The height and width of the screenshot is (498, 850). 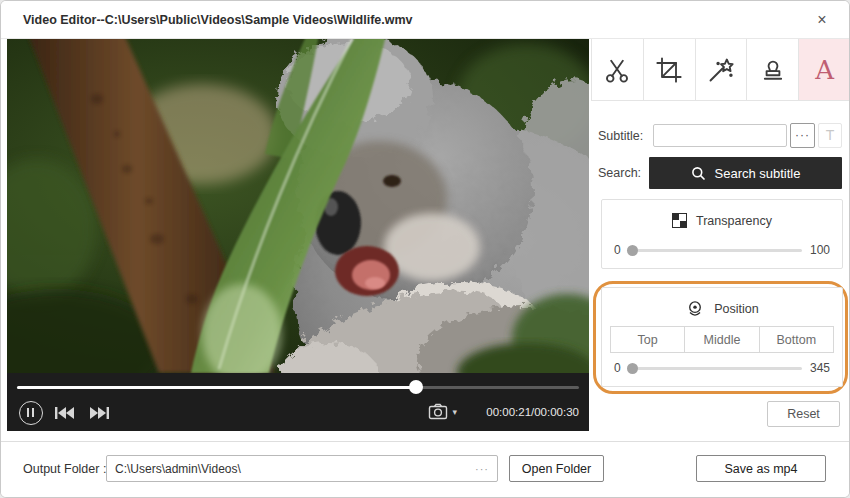 What do you see at coordinates (670, 70) in the screenshot?
I see `tab-crop` at bounding box center [670, 70].